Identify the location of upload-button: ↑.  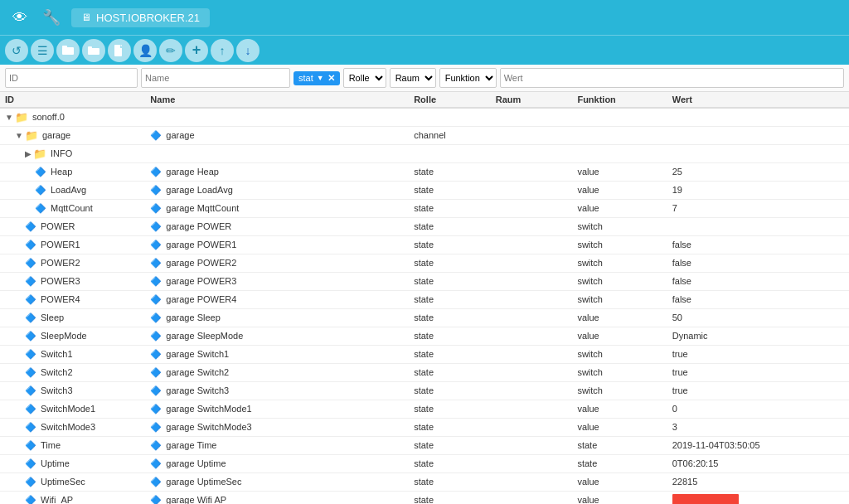
(222, 51).